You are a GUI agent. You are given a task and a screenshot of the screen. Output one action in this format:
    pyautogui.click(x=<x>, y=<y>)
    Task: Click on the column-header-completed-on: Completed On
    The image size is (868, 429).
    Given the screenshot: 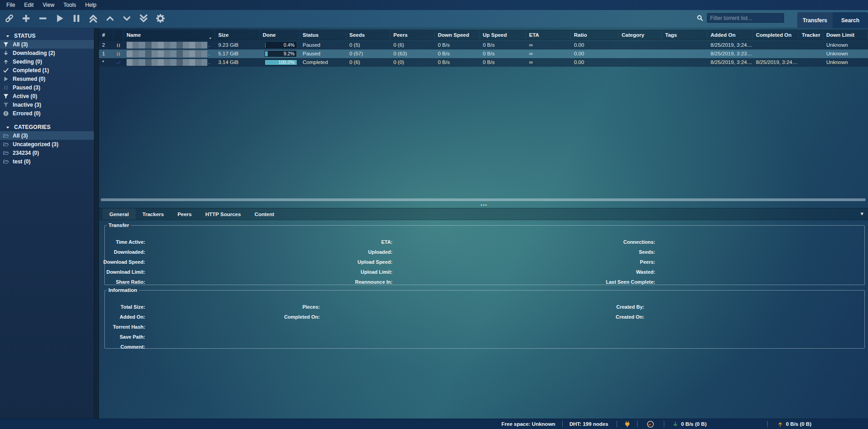 What is the action you would take?
    pyautogui.click(x=776, y=35)
    